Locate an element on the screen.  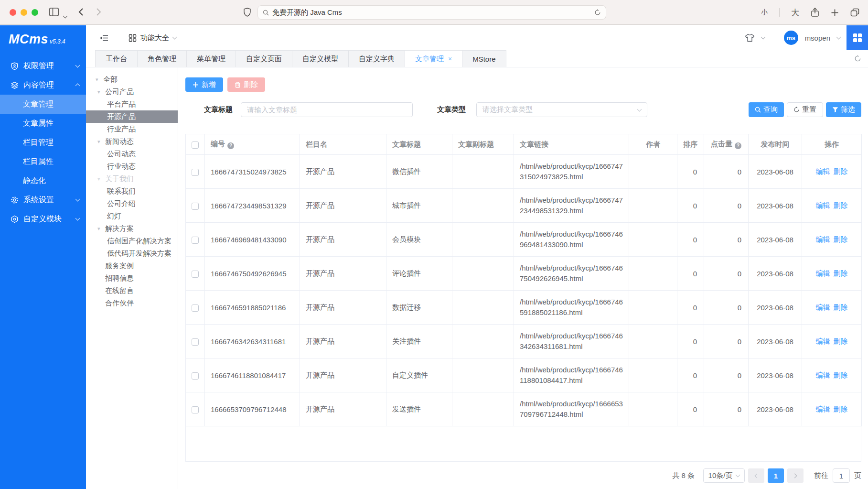
sidebar-item-content: 内容管理 is located at coordinates (43, 85).